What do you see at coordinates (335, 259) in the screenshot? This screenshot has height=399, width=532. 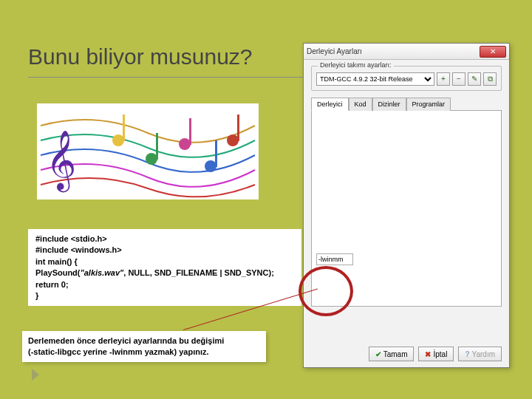 I see `linker-option-row` at bounding box center [335, 259].